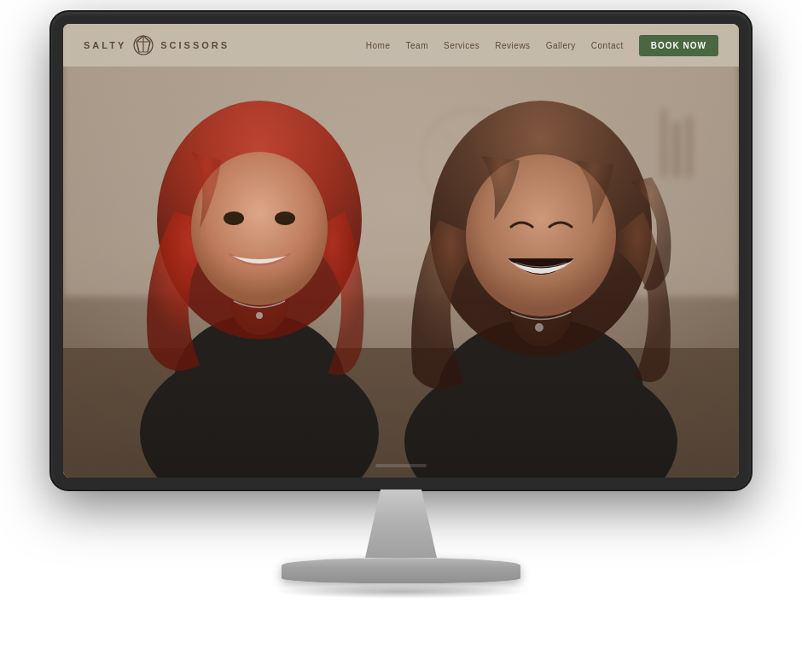 Image resolution: width=802 pixels, height=672 pixels. I want to click on nav-link-gallery: Gallery, so click(561, 46).